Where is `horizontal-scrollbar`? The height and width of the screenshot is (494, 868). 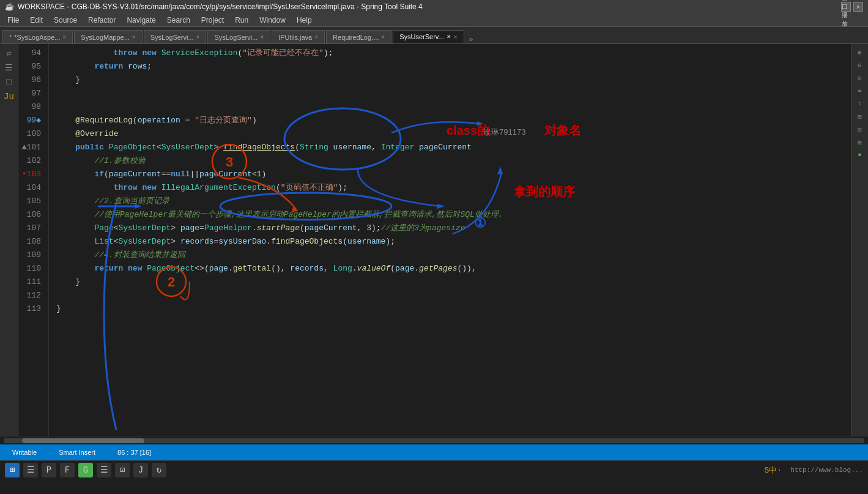 horizontal-scrollbar is located at coordinates (434, 440).